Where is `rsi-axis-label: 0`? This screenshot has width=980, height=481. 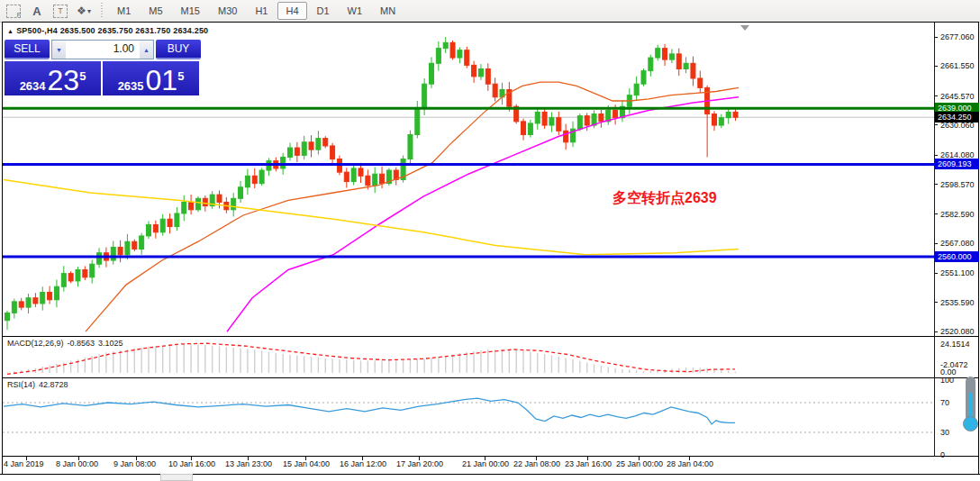 rsi-axis-label: 0 is located at coordinates (942, 455).